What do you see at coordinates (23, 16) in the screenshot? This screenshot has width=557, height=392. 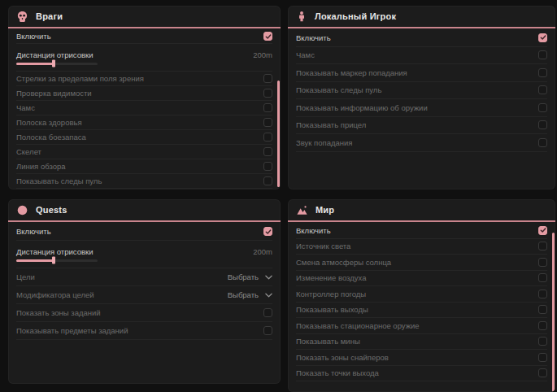 I see `skull-icon` at bounding box center [23, 16].